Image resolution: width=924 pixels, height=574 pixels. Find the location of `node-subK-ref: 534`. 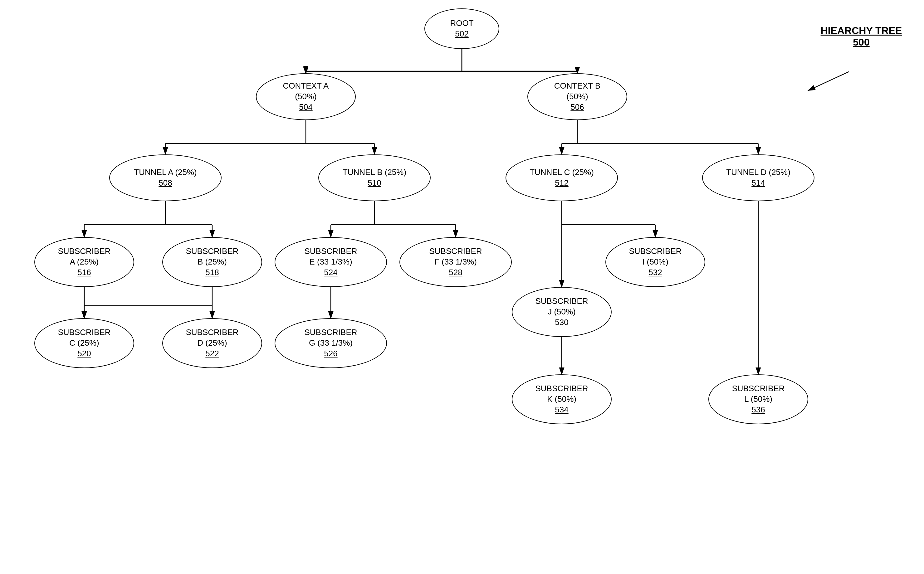

node-subK-ref: 534 is located at coordinates (561, 410).